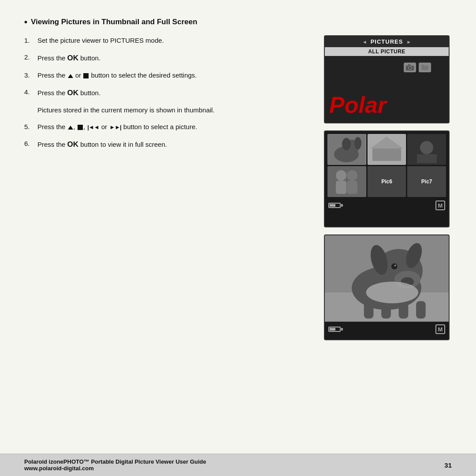  What do you see at coordinates (336, 205) in the screenshot?
I see `battery-icon` at bounding box center [336, 205].